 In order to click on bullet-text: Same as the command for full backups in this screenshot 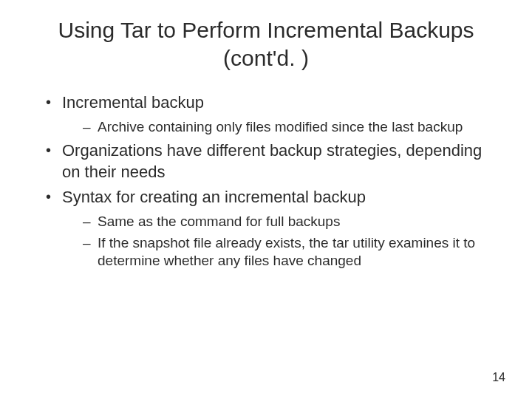, I will do `click(219, 222)`.